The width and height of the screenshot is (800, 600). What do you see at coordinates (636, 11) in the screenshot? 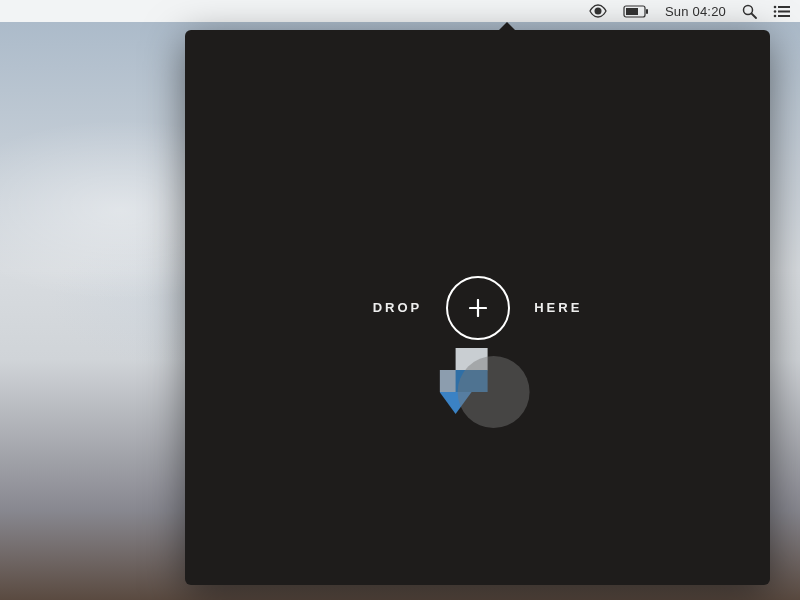
I see `battery-icon` at bounding box center [636, 11].